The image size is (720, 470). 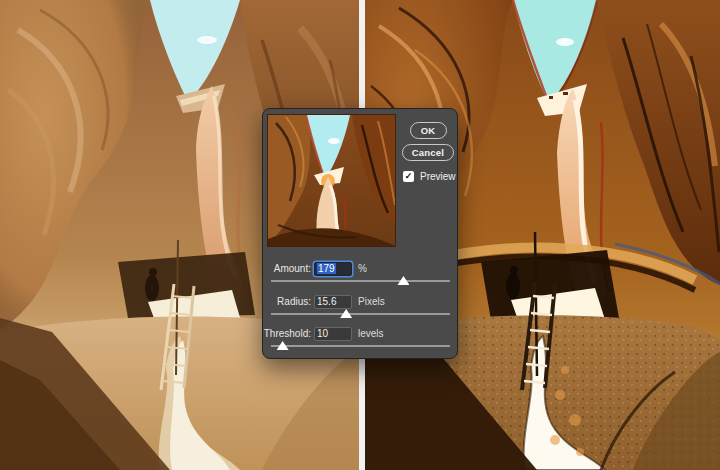 I want to click on threshold-slider-track, so click(x=360, y=346).